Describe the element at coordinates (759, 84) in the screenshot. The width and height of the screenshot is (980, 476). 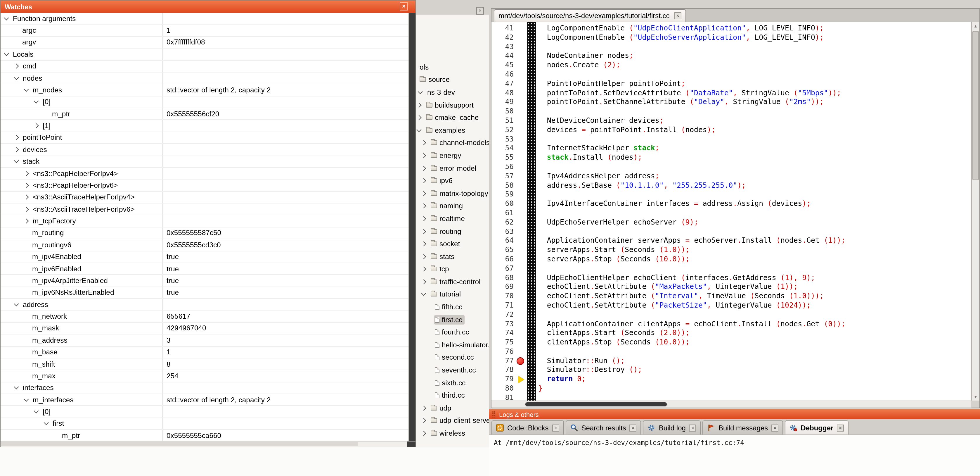
I see `code-line: PointToPointHelper pointToPoint;` at that location.